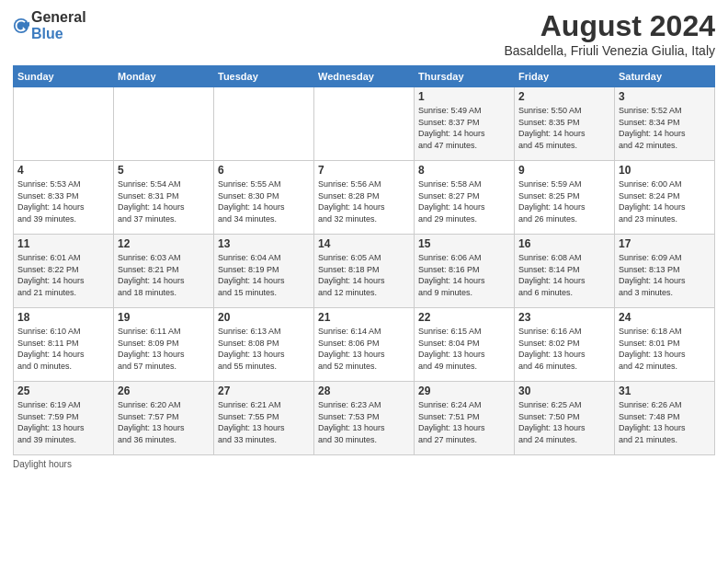 The height and width of the screenshot is (563, 728). I want to click on cell-info: Sunrise: 5:54 AMSunset: 8:31 PMDaylight:…, so click(164, 201).